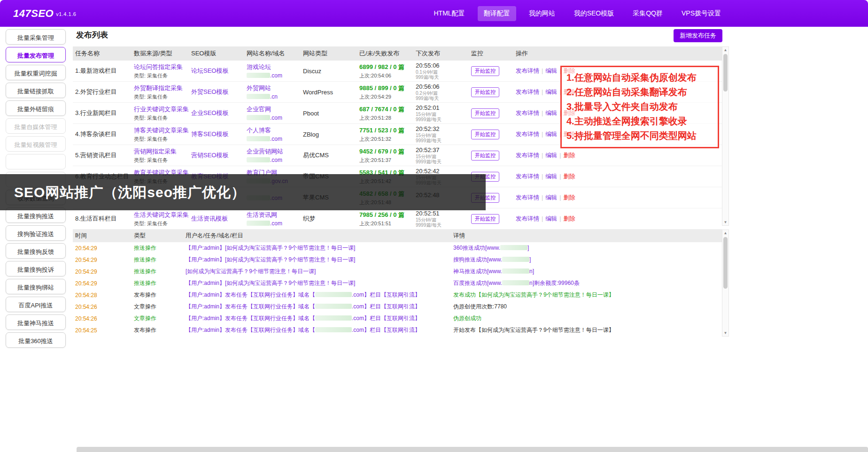 Image resolution: width=868 pixels, height=452 pixels. What do you see at coordinates (36, 37) in the screenshot?
I see `sidebar-item: 批量采集管理` at bounding box center [36, 37].